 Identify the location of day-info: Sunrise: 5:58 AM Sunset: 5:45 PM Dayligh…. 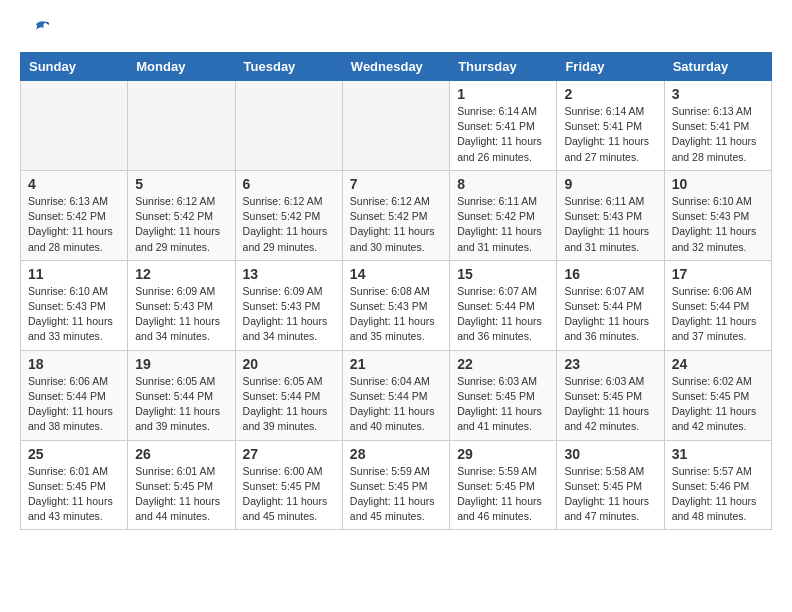
(610, 494).